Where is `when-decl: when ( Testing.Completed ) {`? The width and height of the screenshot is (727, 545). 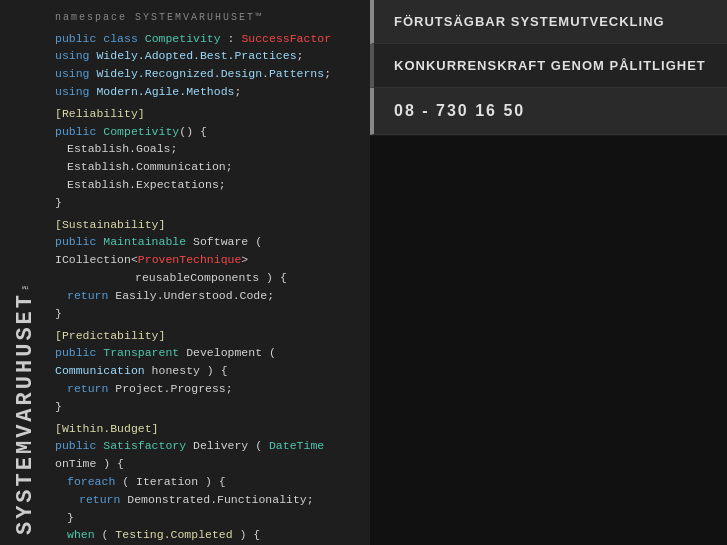 when-decl: when ( Testing.Completed ) { is located at coordinates (208, 535).